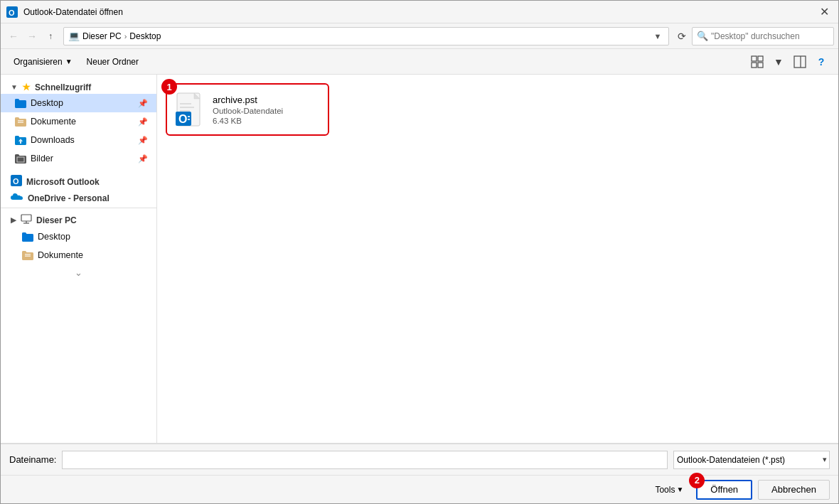 This screenshot has width=839, height=504. What do you see at coordinates (82, 159) in the screenshot?
I see `sidebar-bilder-label: Bilder` at bounding box center [82, 159].